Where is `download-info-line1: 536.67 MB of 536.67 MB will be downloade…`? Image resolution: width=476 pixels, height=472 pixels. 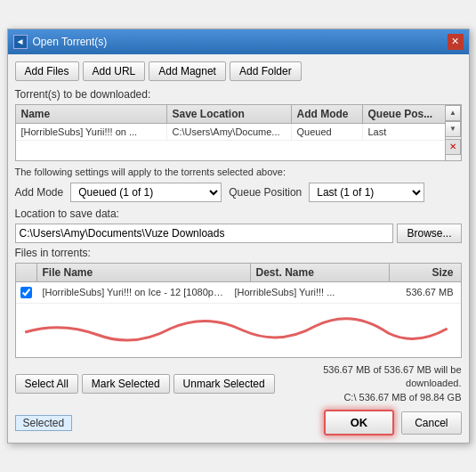
download-info-line1: 536.67 MB of 536.67 MB will be downloade… is located at coordinates (370, 378).